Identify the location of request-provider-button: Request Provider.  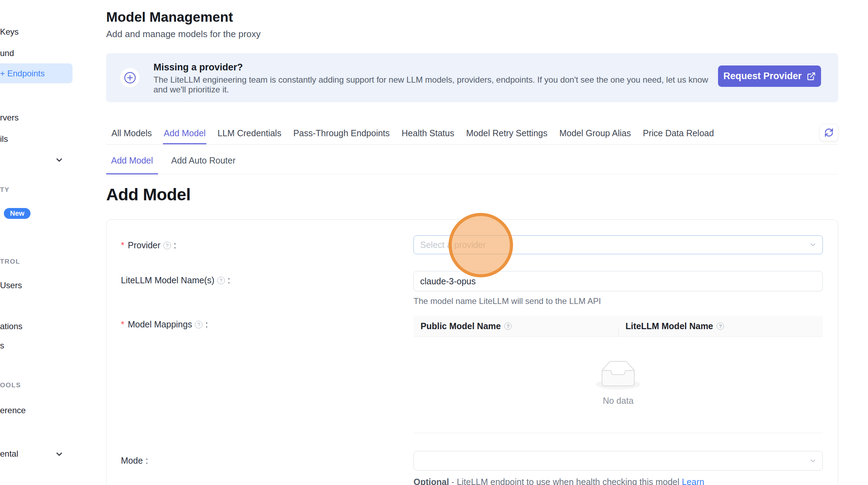
(770, 76).